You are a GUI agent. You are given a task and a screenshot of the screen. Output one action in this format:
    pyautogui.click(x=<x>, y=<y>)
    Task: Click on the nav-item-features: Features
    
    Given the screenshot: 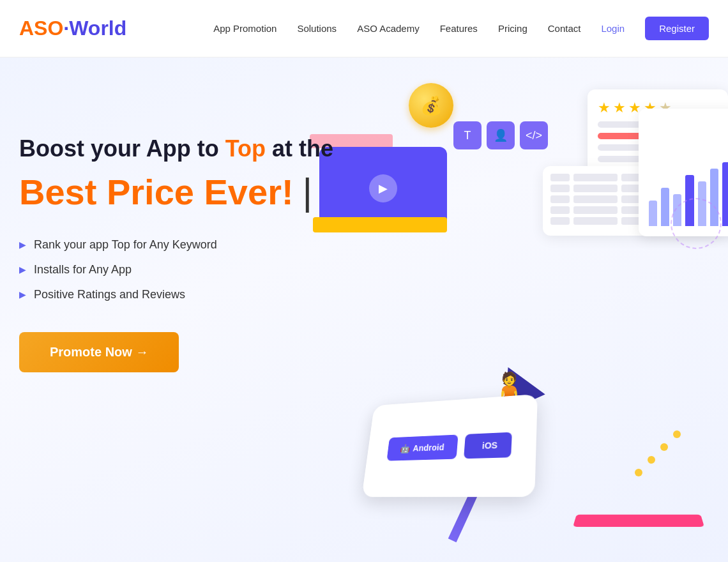 What is the action you would take?
    pyautogui.click(x=459, y=28)
    